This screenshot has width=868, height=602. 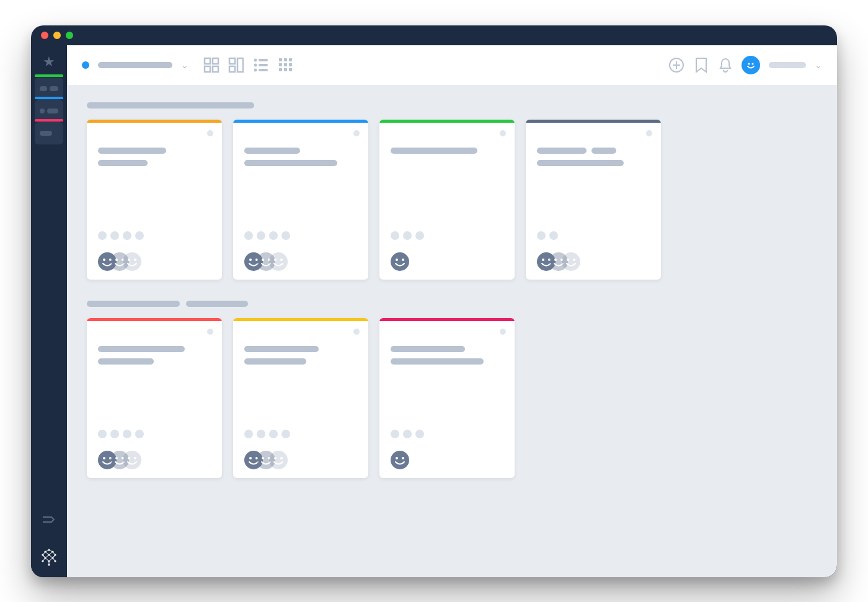 I want to click on user-dropdown-chevron-icon: ⌄, so click(x=818, y=65).